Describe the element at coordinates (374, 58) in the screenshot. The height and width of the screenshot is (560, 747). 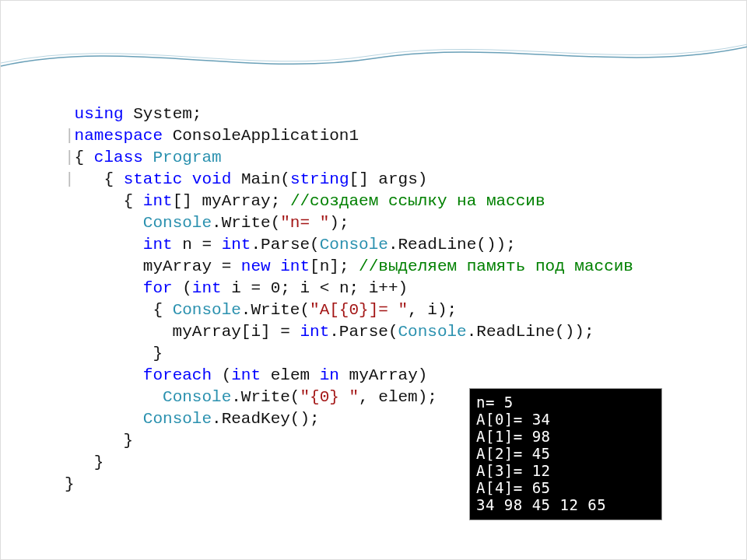
I see `decorative-wave` at that location.